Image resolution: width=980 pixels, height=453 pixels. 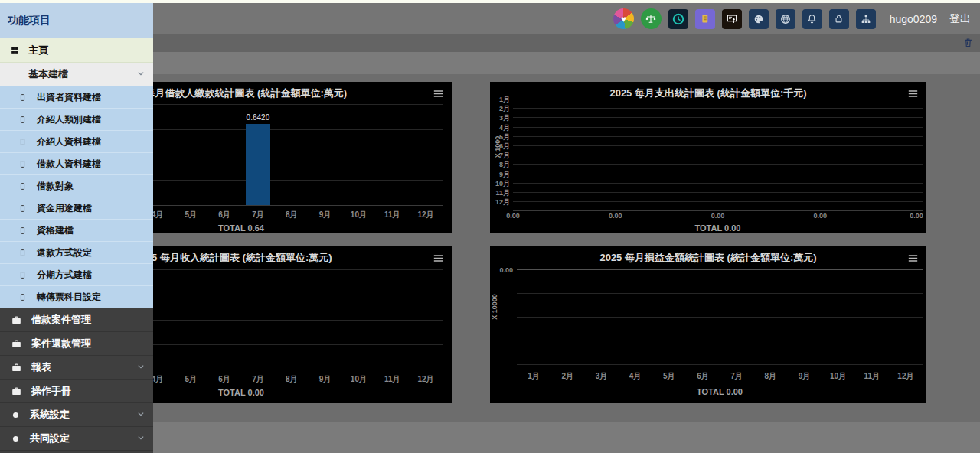 What do you see at coordinates (77, 98) in the screenshot?
I see `sidebar-sub-item: 出資者資料建檔` at bounding box center [77, 98].